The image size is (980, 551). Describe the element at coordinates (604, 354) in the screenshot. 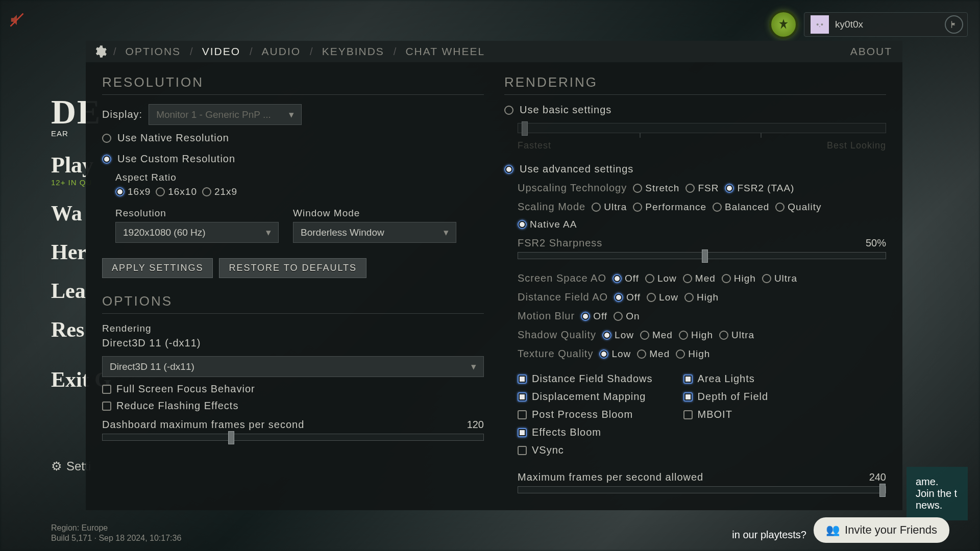

I see `radio-texture-low` at that location.